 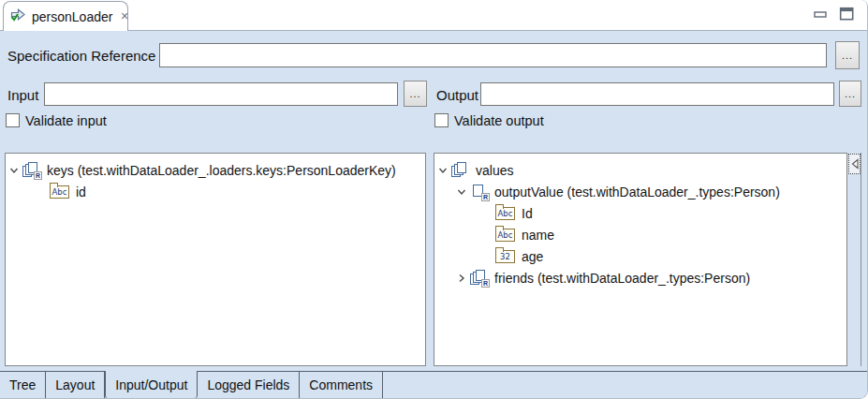 I want to click on input-browse-button: ..., so click(x=416, y=94).